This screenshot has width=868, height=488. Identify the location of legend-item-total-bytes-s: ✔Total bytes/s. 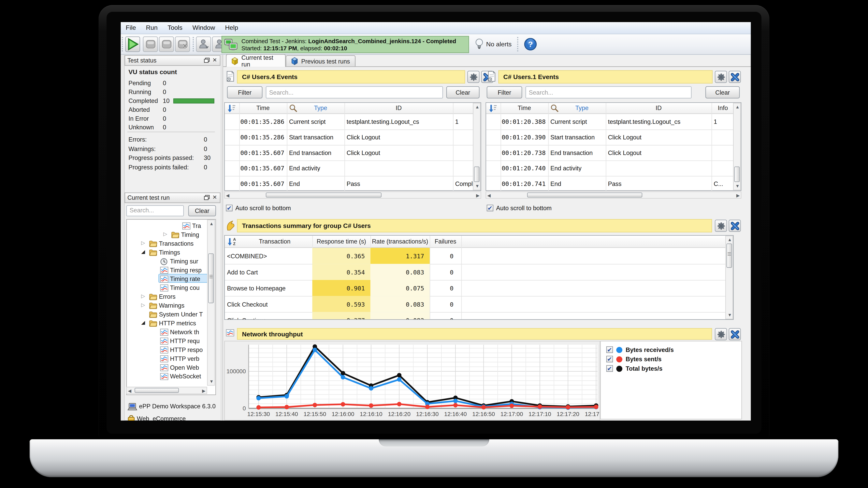
(634, 368).